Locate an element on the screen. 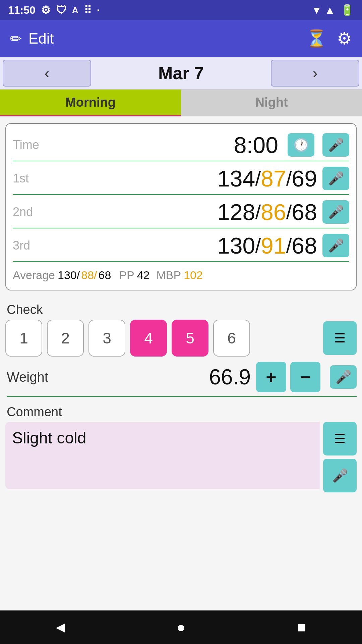 This screenshot has height=644, width=362. settings-icon: ⚙ is located at coordinates (345, 39).